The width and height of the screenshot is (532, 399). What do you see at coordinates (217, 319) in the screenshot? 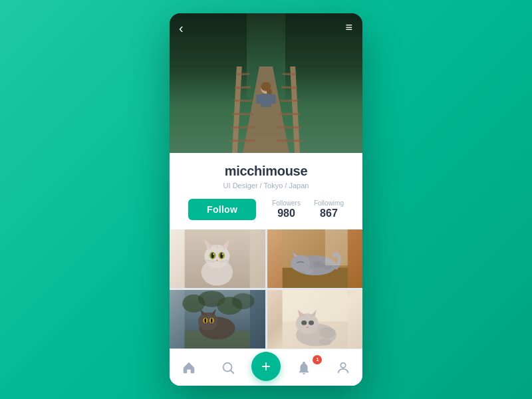
I see `cat3-svg` at bounding box center [217, 319].